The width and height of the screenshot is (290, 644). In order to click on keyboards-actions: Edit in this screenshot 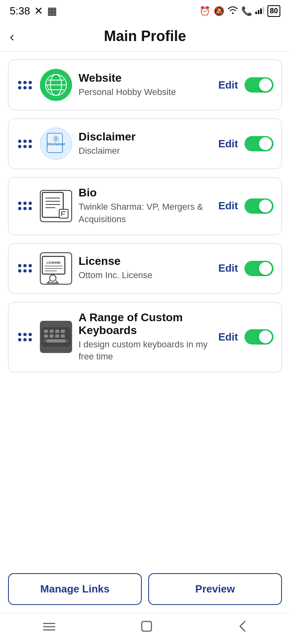, I will do `click(246, 337)`.